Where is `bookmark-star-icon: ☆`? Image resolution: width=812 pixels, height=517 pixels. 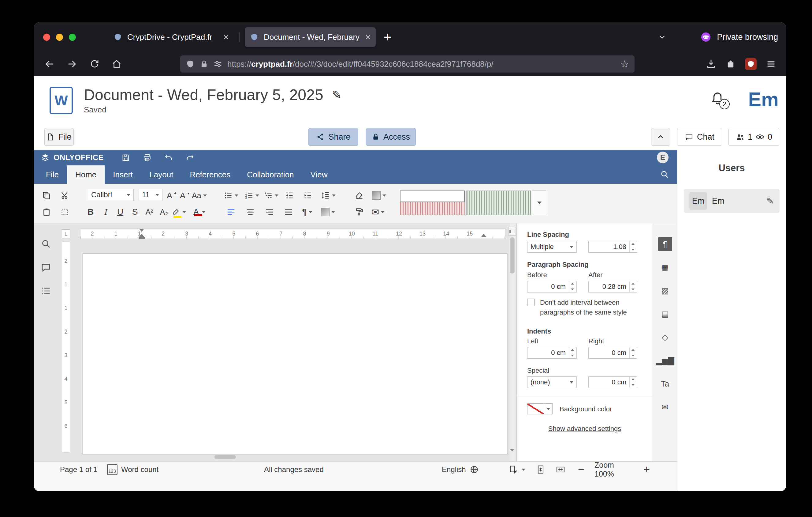
bookmark-star-icon: ☆ is located at coordinates (625, 64).